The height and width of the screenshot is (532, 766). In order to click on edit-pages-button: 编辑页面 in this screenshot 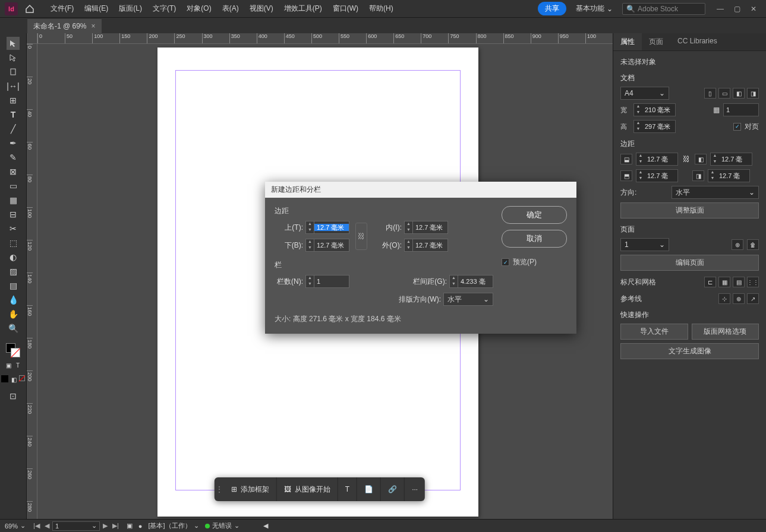, I will do `click(689, 262)`.